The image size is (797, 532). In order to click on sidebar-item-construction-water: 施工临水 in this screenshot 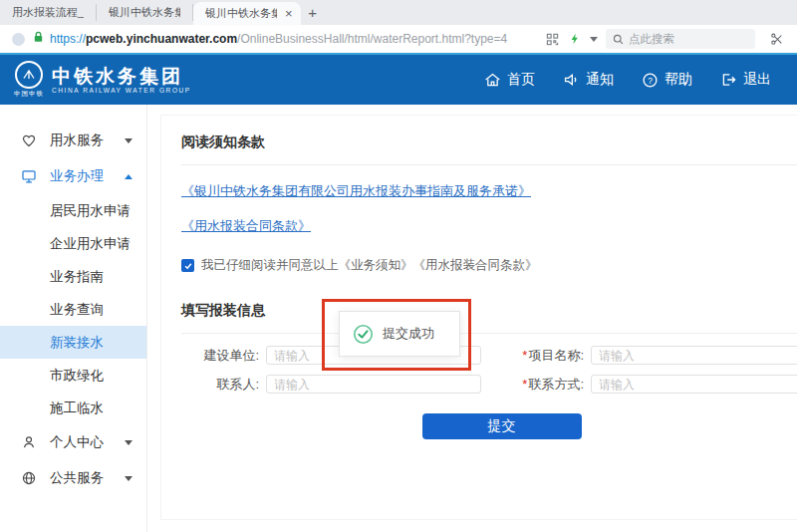, I will do `click(74, 408)`.